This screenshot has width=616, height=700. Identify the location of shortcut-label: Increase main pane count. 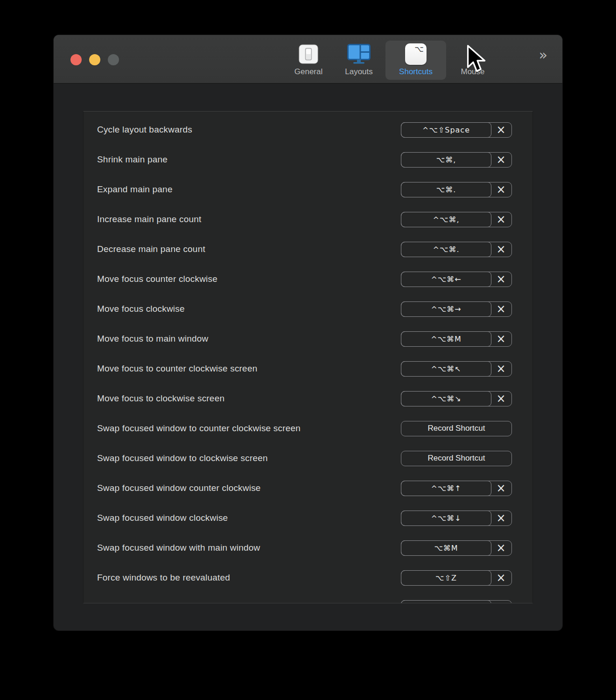
(149, 219).